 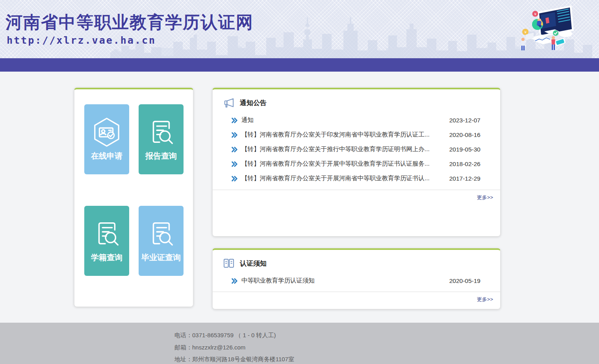 What do you see at coordinates (342, 164) in the screenshot?
I see `notice-title: 【转】河南省教育厅办公室关于开展中等职业教育学历证书认证服务...` at bounding box center [342, 164].